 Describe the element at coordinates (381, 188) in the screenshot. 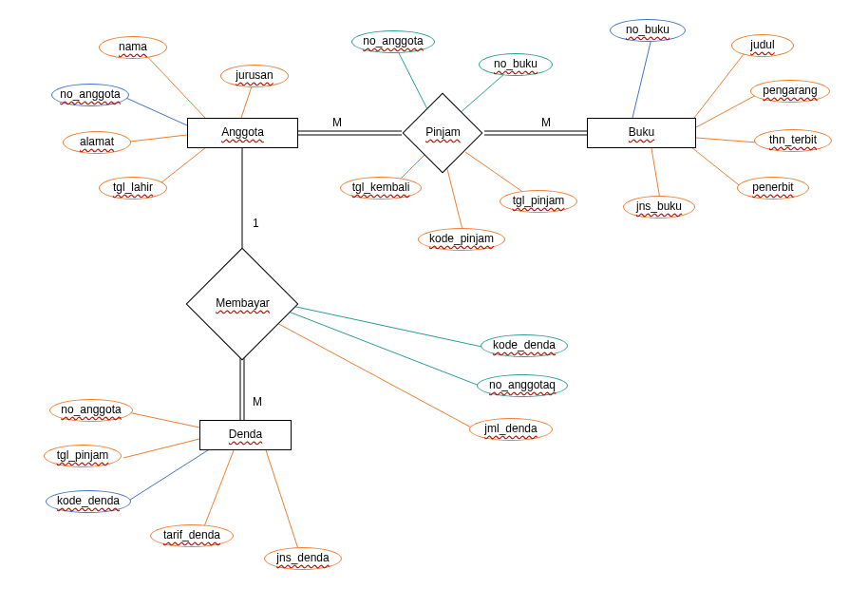

I see `attr-pinjam-tgl-kembali: tgl_kembali` at that location.